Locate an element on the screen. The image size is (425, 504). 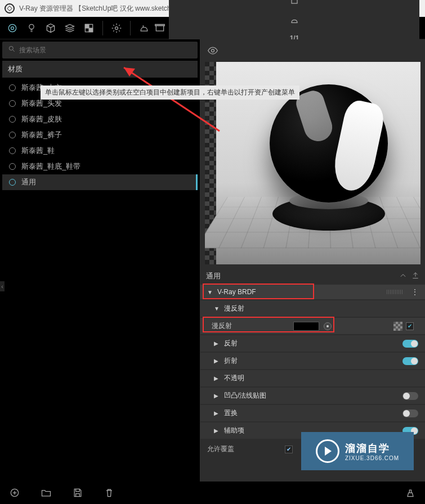
refraction-toggle is located at coordinates (410, 361).